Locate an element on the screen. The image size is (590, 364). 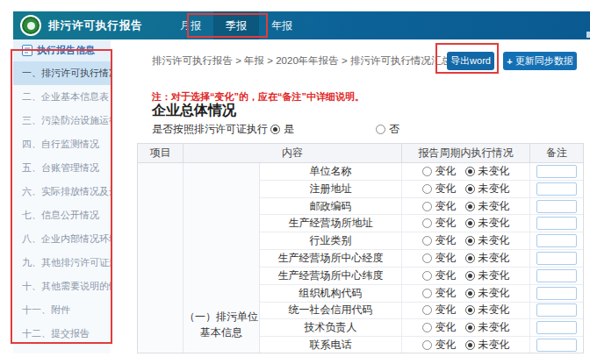
table-row: 邮政编码 变化 未变化 is located at coordinates (421, 207).